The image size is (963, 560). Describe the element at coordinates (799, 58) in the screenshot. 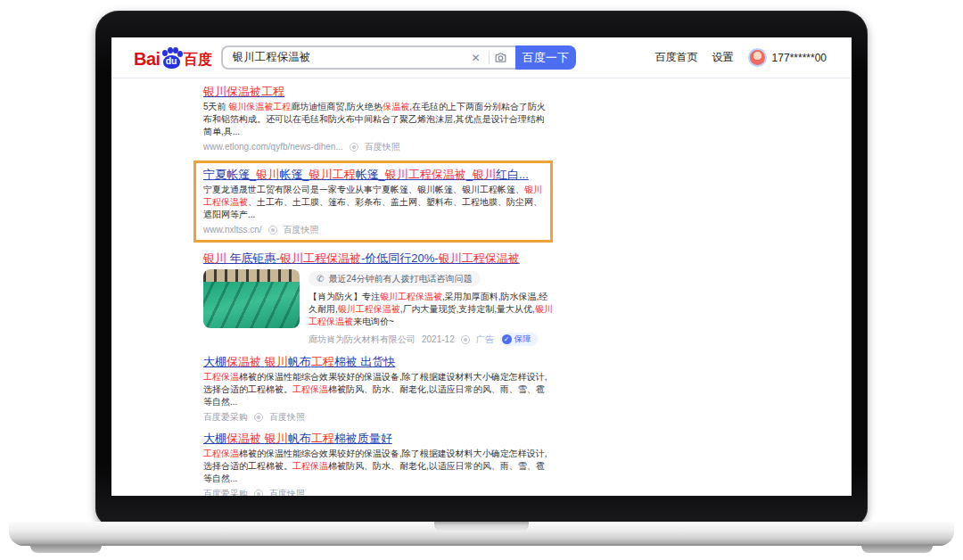

I see `account-phone: 177******00` at that location.